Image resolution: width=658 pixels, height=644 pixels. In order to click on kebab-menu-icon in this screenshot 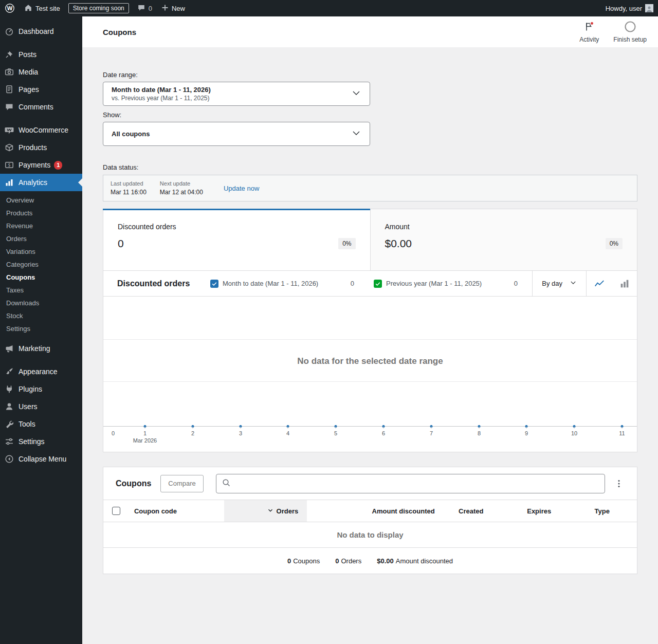, I will do `click(619, 484)`.